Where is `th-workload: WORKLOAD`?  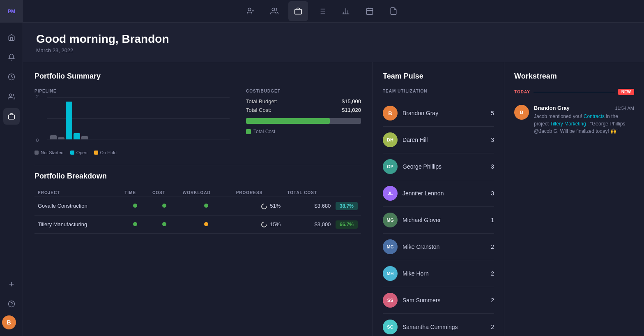
th-workload: WORKLOAD is located at coordinates (206, 193).